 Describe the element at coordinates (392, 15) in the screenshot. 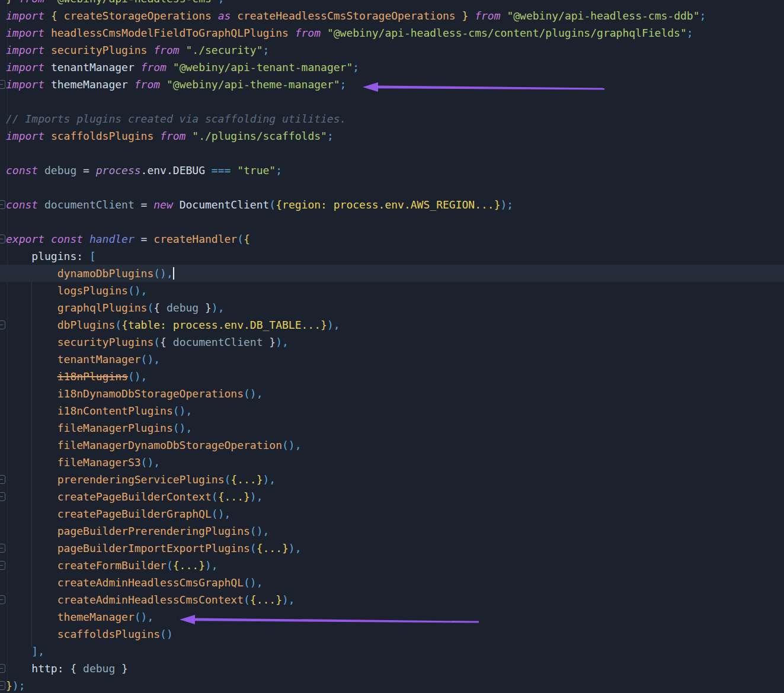

I see `code-line: import { createStorageOperations as crea…` at that location.